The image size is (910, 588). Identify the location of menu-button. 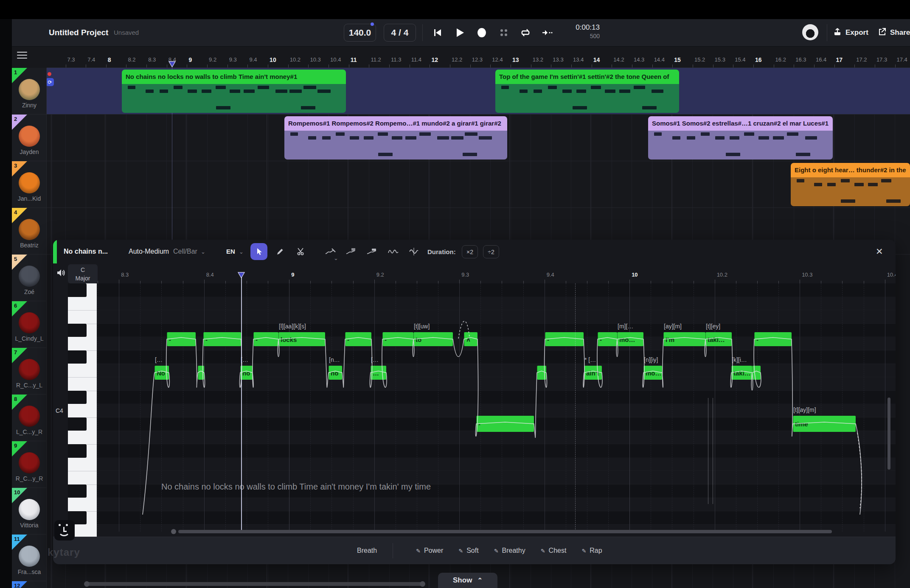
(22, 56).